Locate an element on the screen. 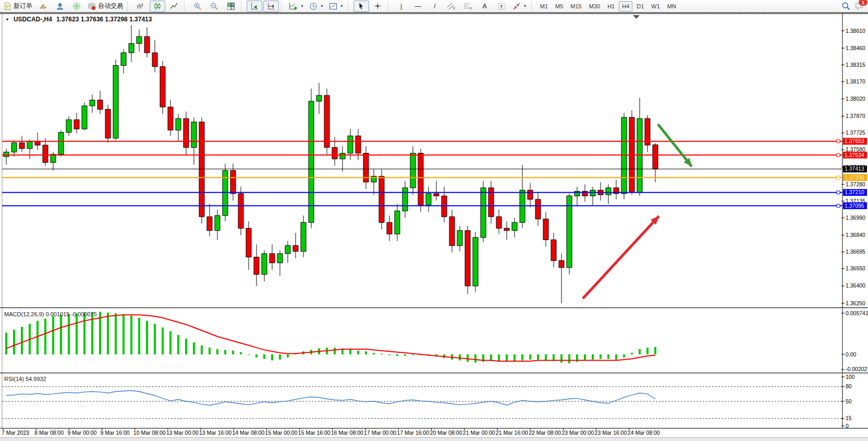 The image size is (868, 441). timeframe-M15: M15 is located at coordinates (576, 6).